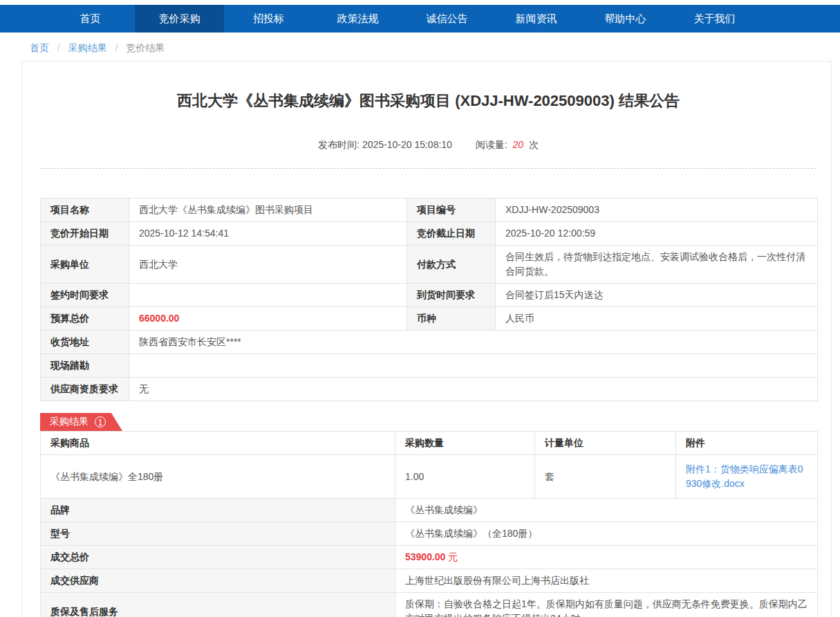 This screenshot has width=840, height=617. Describe the element at coordinates (420, 19) in the screenshot. I see `main-navigation: 首页 竞价采购 招投标 政策法规 诚信公告 新闻资讯 帮助中心 关于我们` at that location.